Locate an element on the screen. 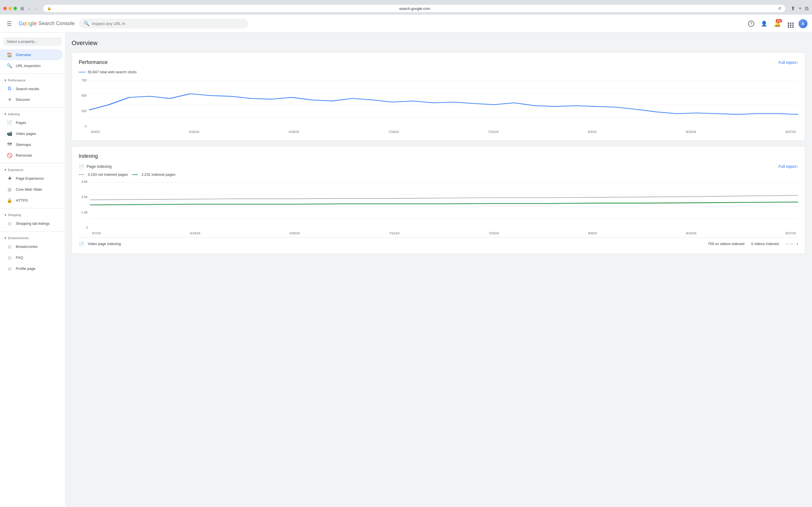 The image size is (812, 507). notification-badge: 102 is located at coordinates (779, 21).